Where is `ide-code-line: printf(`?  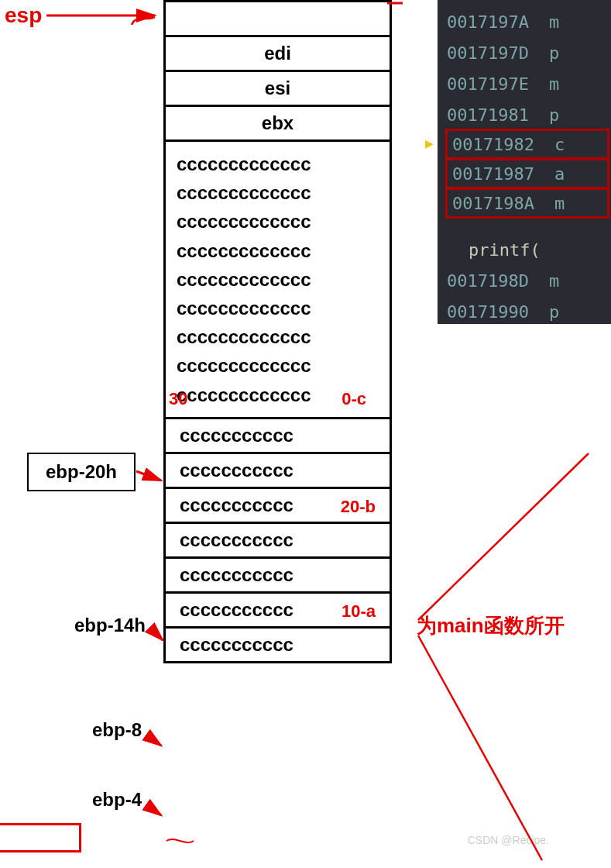 ide-code-line: printf( is located at coordinates (524, 250).